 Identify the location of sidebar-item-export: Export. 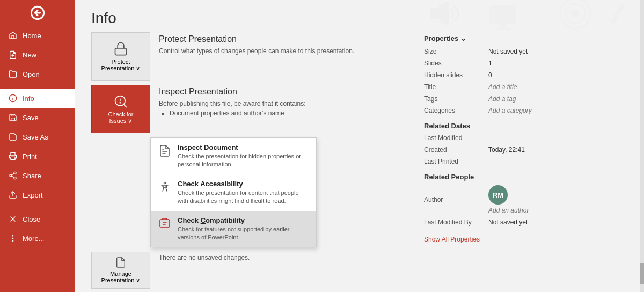
(38, 195).